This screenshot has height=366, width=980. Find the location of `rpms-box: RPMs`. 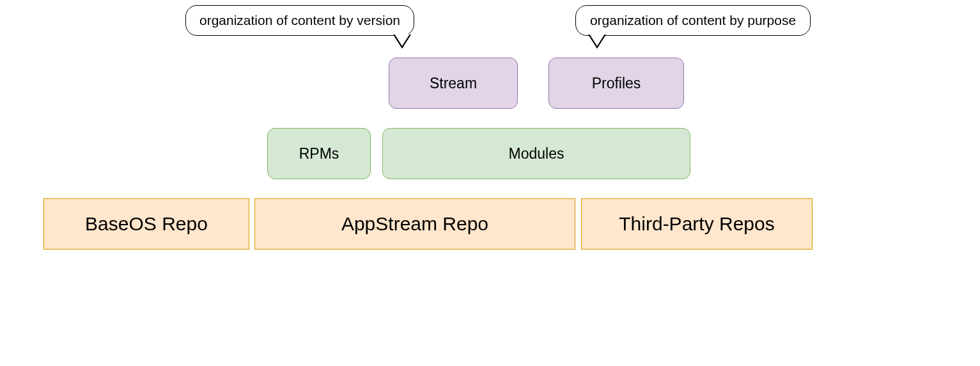

rpms-box: RPMs is located at coordinates (319, 154).